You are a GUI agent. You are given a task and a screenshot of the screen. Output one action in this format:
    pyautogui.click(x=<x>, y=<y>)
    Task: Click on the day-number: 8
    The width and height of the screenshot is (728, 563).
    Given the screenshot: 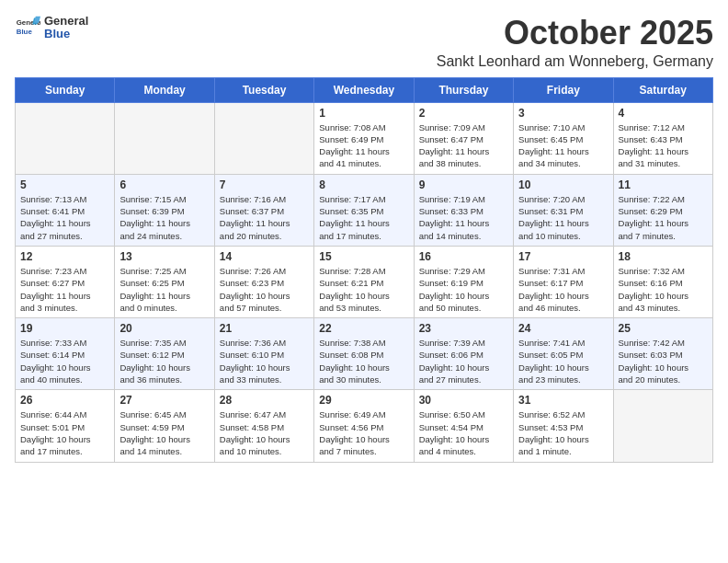 What is the action you would take?
    pyautogui.click(x=364, y=185)
    